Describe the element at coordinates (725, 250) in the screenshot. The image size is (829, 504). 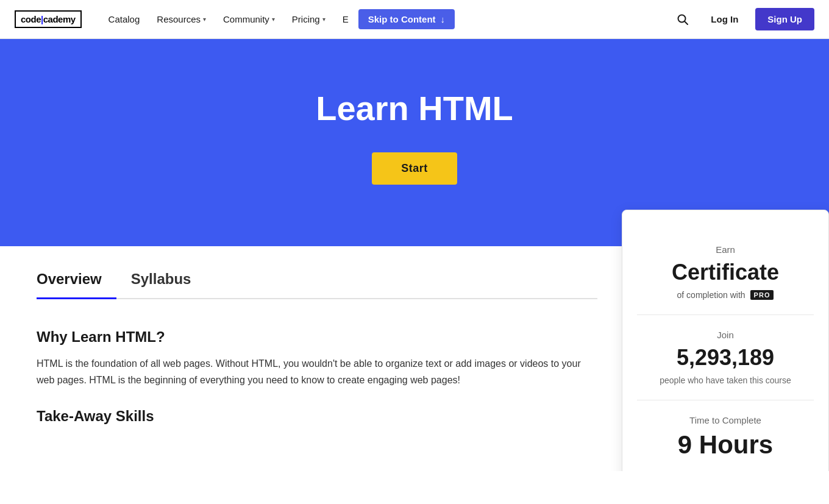
I see `earn-label: Earn` at that location.